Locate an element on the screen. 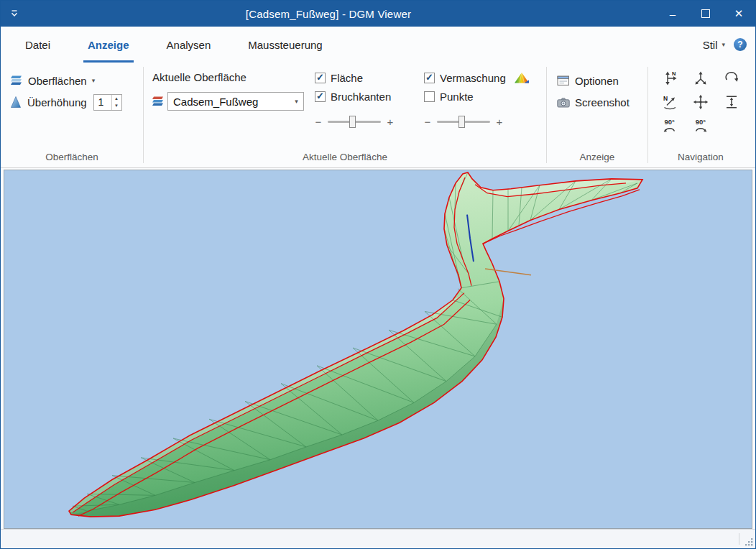 The height and width of the screenshot is (549, 756). bruchkanten-width-slider: − + is located at coordinates (369, 121).